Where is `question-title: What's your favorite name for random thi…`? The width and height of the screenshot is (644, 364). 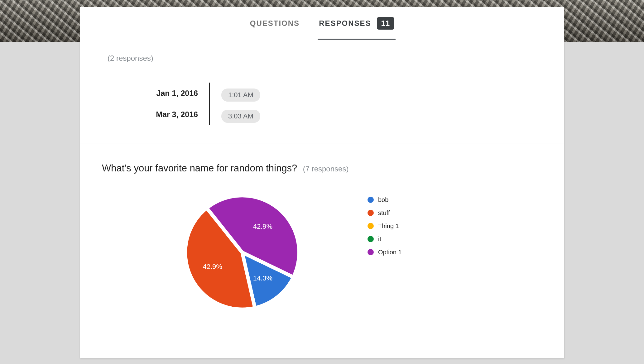
question-title: What's your favorite name for random thi… is located at coordinates (199, 168).